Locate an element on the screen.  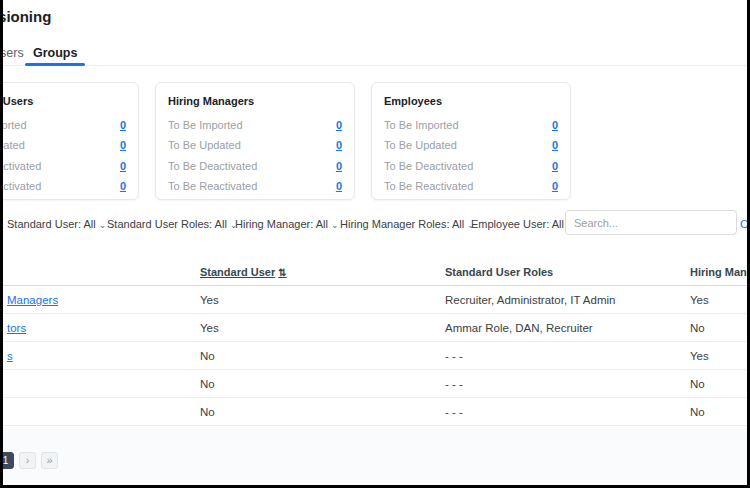
search-input is located at coordinates (651, 222).